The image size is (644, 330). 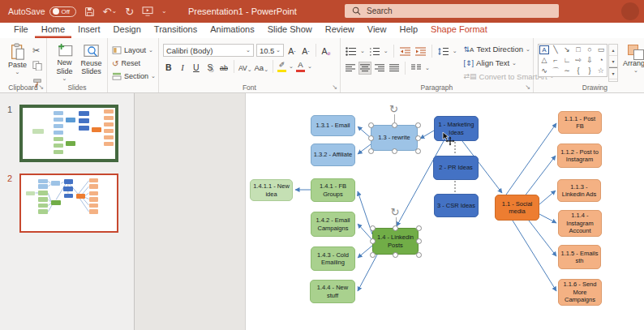 What do you see at coordinates (443, 51) in the screenshot?
I see `line-spacing-button` at bounding box center [443, 51].